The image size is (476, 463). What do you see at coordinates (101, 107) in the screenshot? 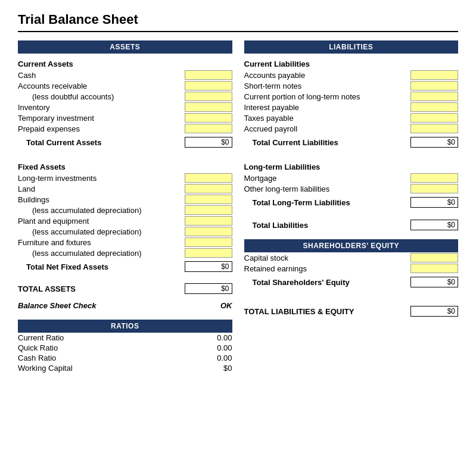
I see `inventory-label: Inventory` at bounding box center [101, 107].